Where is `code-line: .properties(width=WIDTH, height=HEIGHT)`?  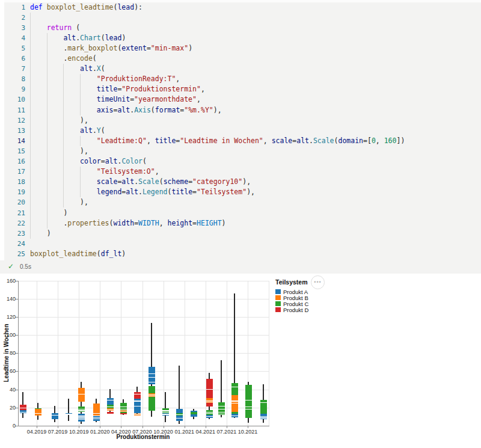
code-line: .properties(width=WIDTH, height=HEIGHT) is located at coordinates (128, 224).